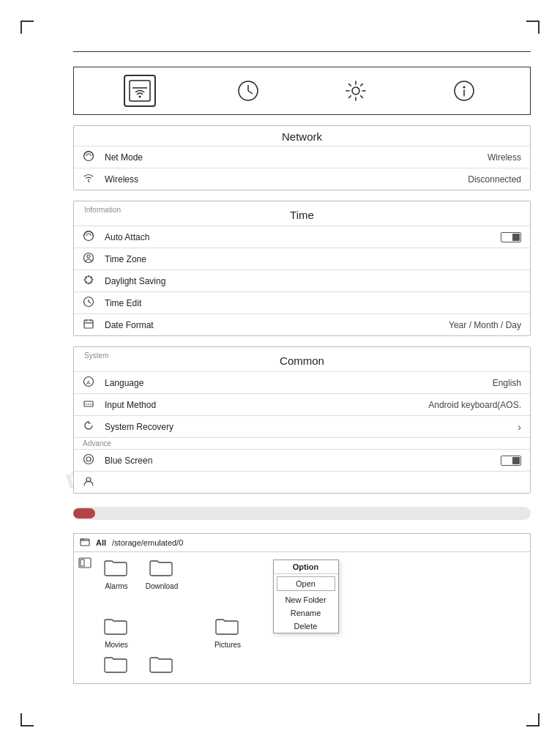 This screenshot has width=560, height=747. Describe the element at coordinates (116, 644) in the screenshot. I see `movies-label: Movies` at that location.